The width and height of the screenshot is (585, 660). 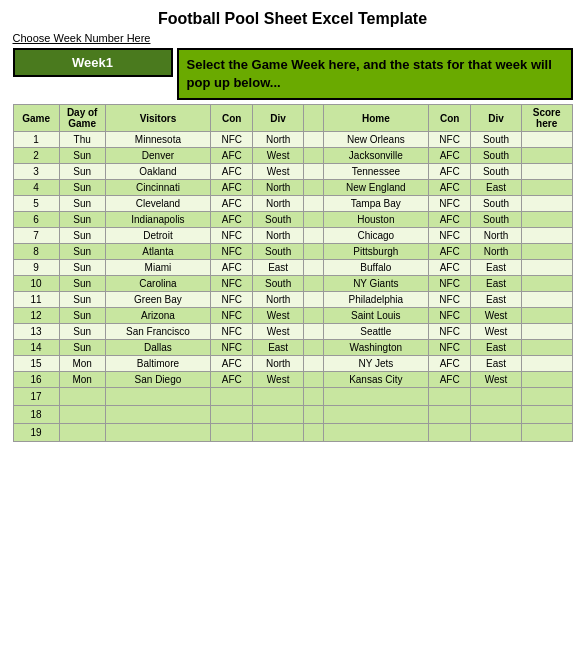 I want to click on table-row: 4 Sun Cincinnati AFC North New England A…, so click(x=292, y=188).